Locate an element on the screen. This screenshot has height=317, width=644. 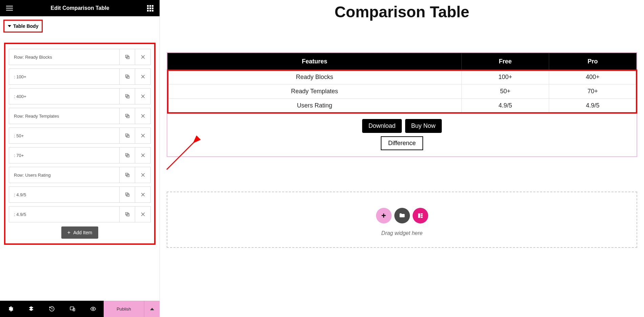
add-section-button: + is located at coordinates (384, 216).